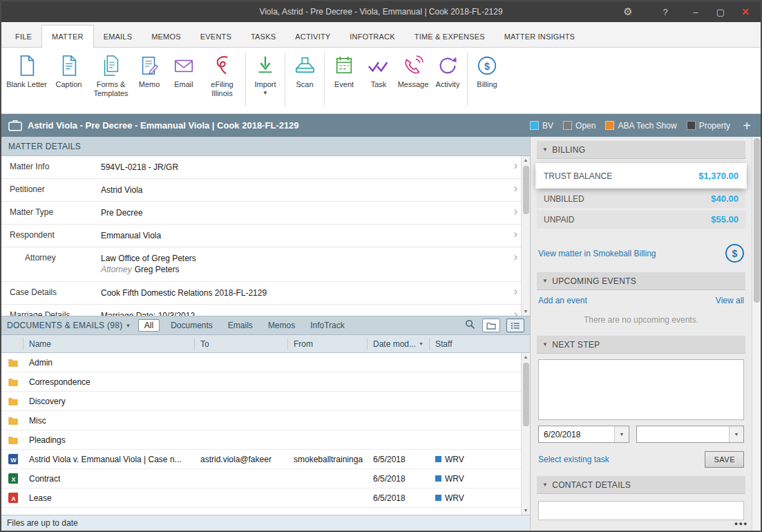 The height and width of the screenshot is (532, 762). Describe the element at coordinates (641, 281) in the screenshot. I see `upcoming-events-section-header: ▼ UPCOMING EVENTS` at that location.